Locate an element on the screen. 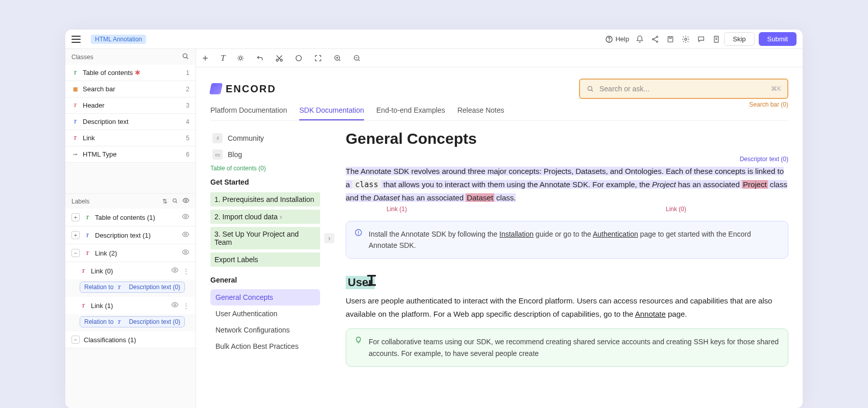  sort-icon: ⇅ is located at coordinates (165, 201).